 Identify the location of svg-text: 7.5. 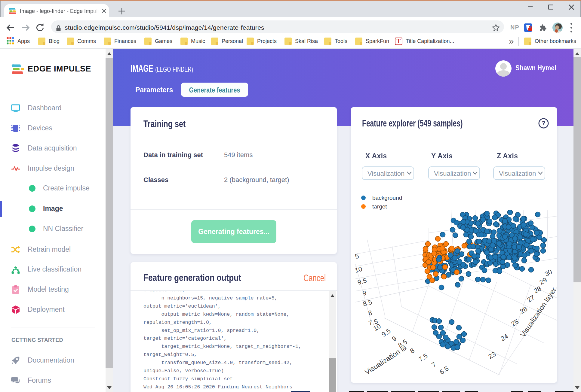
(423, 358).